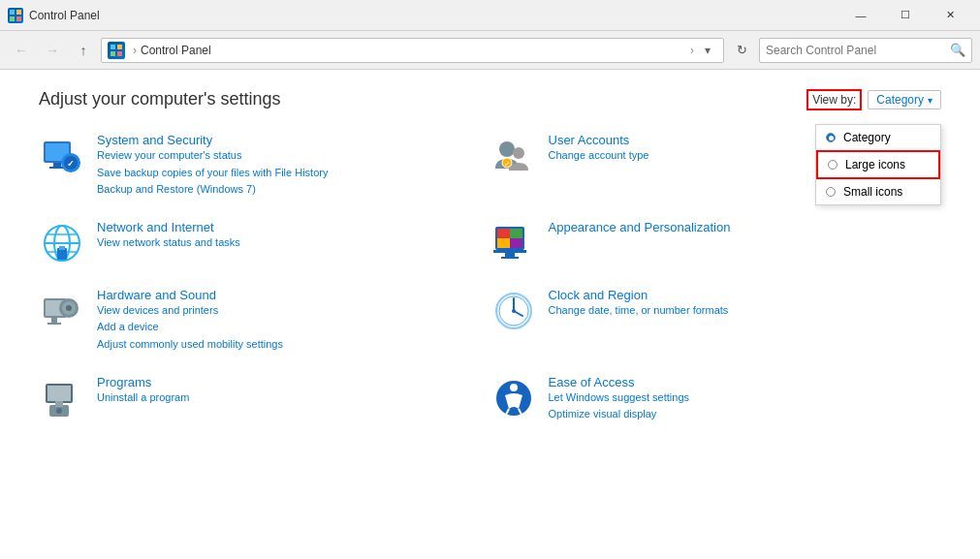  Describe the element at coordinates (212, 156) in the screenshot. I see `system-link-1: Review your computer's status` at that location.